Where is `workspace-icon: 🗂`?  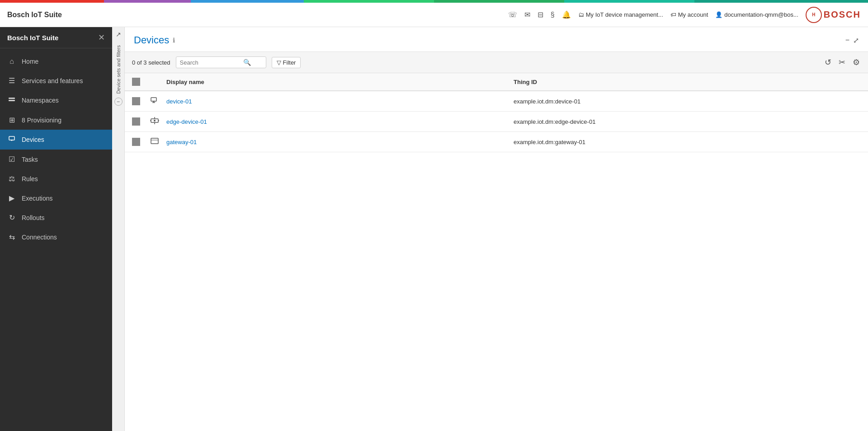 workspace-icon: 🗂 is located at coordinates (581, 14).